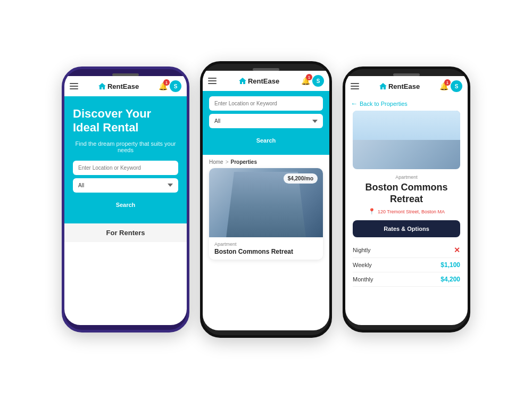 The height and width of the screenshot is (399, 532). What do you see at coordinates (450, 279) in the screenshot?
I see `rate-value-monthly: $4,200` at bounding box center [450, 279].